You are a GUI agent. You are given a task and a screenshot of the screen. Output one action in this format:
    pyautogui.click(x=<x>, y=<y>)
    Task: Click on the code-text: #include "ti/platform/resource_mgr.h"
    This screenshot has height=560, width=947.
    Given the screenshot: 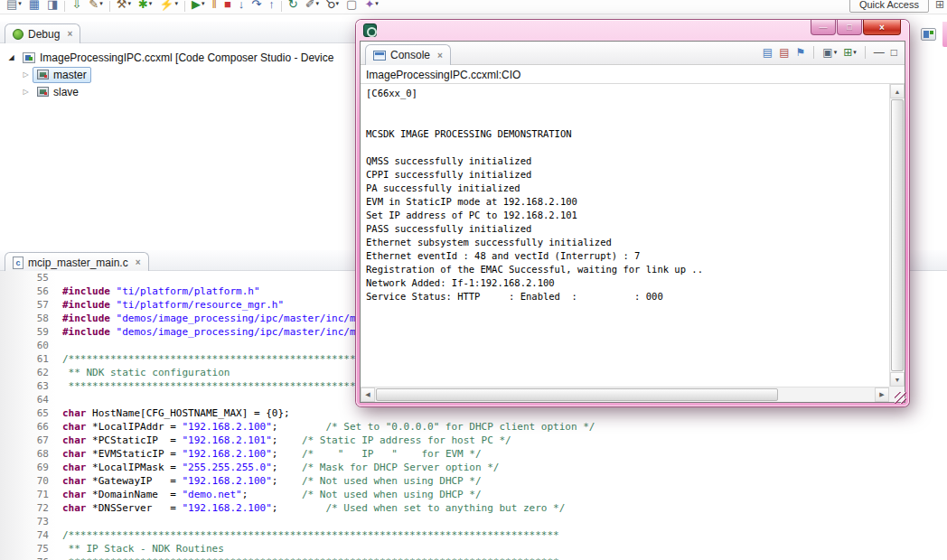 What is the action you would take?
    pyautogui.click(x=170, y=305)
    